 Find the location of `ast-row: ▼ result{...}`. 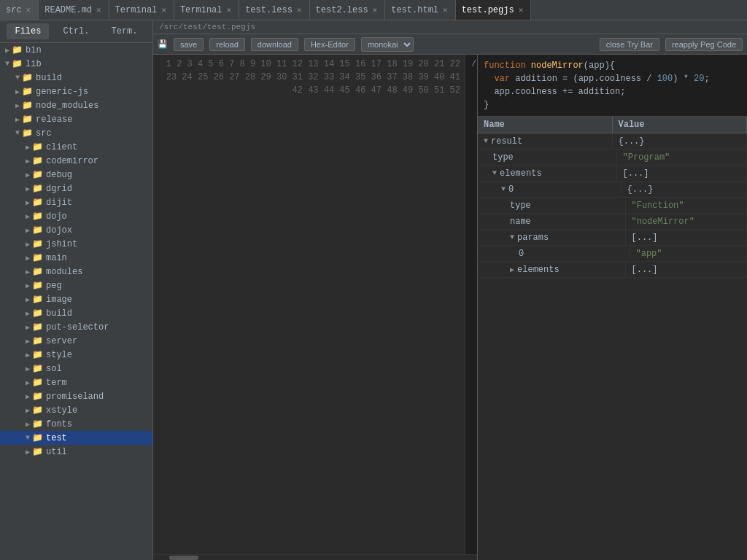

ast-row: ▼ result{...} is located at coordinates (613, 141).